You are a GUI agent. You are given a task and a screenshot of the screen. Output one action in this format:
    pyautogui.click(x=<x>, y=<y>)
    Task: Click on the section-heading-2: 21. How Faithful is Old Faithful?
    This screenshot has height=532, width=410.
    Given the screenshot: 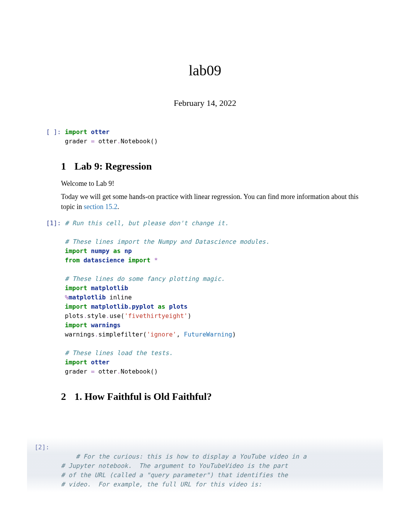 What is the action you would take?
    pyautogui.click(x=216, y=397)
    